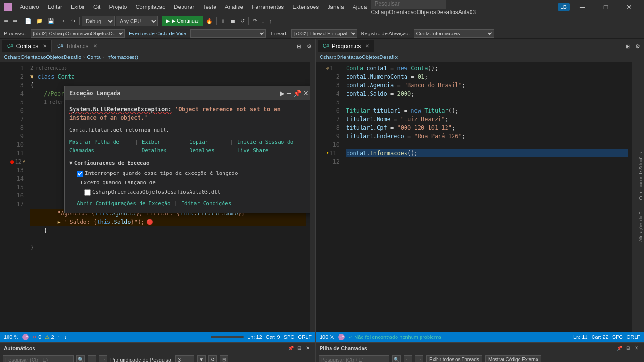 Image resolution: width=644 pixels, height=362 pixels. Describe the element at coordinates (29, 7) in the screenshot. I see `menu-arquivo: Arquivo` at that location.